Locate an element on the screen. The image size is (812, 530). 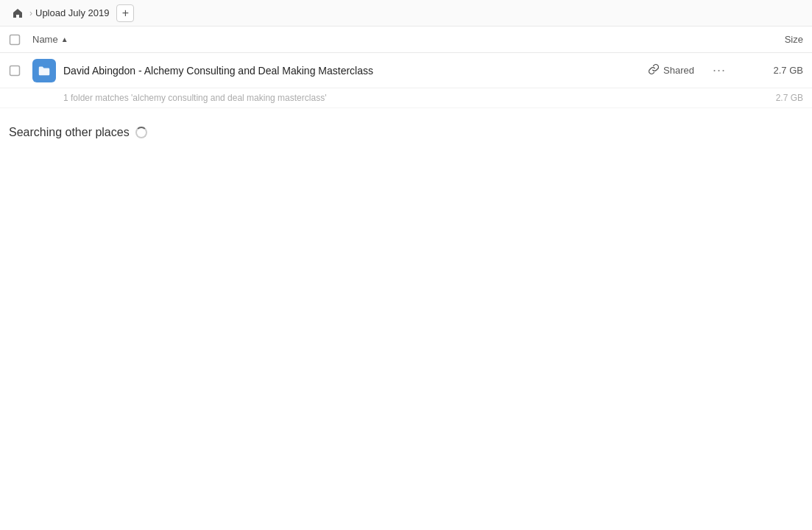
sort-arrow-icon: ▲ is located at coordinates (65, 40).